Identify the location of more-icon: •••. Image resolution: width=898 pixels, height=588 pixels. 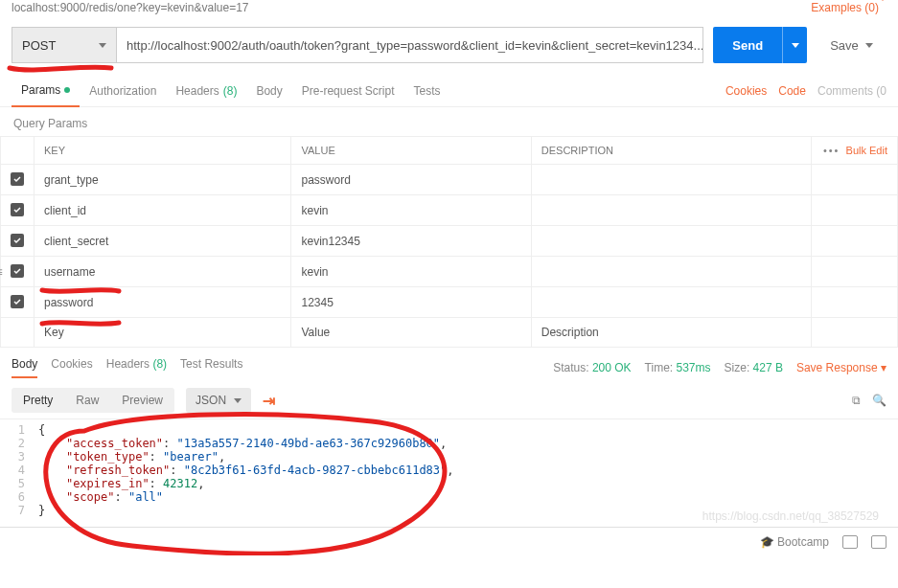
(832, 150).